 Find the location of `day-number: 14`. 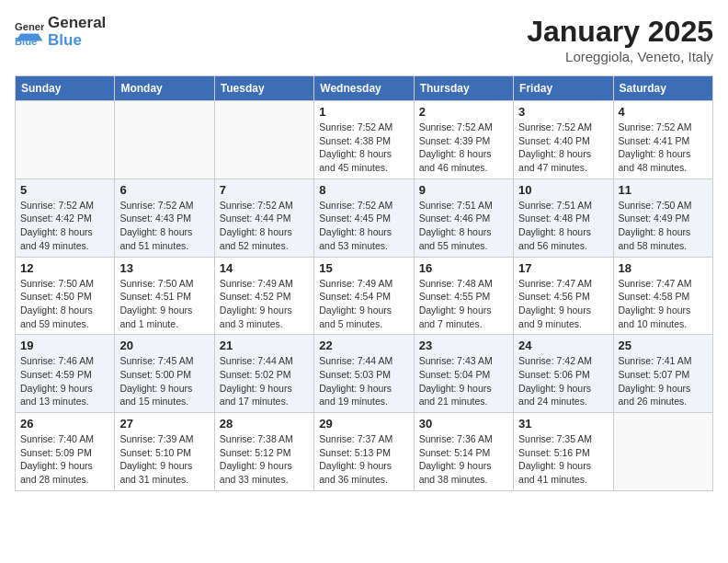

day-number: 14 is located at coordinates (265, 269).